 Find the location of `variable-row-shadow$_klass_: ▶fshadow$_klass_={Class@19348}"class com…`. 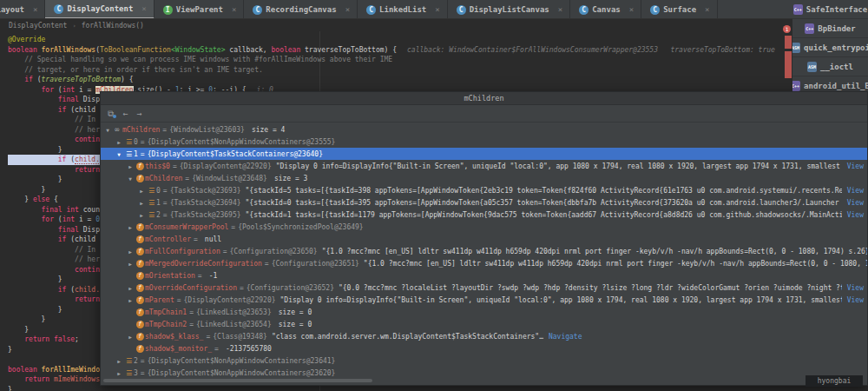

variable-row-shadow$_klass_: ▶fshadow$_klass_={Class@19348}"class com… is located at coordinates (484, 336).